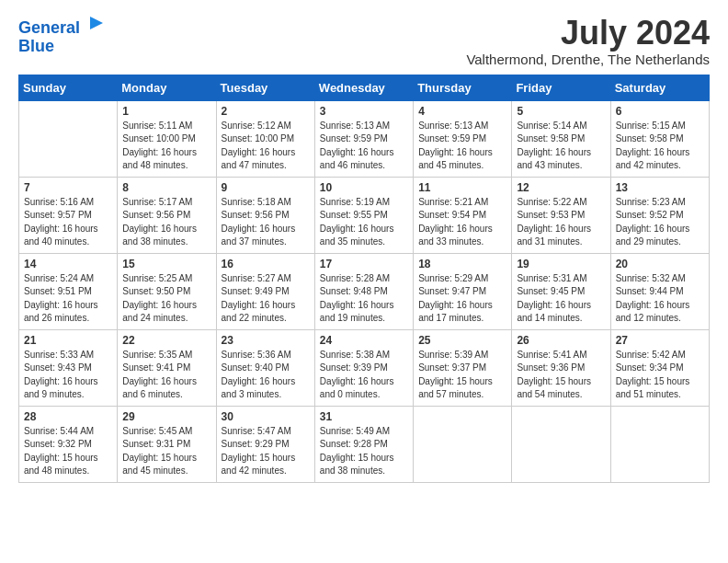 The height and width of the screenshot is (563, 728). Describe the element at coordinates (660, 138) in the screenshot. I see `day-cell: 6Sunrise: 5:15 AM Sunset: 9:58 PM Daylig…` at that location.